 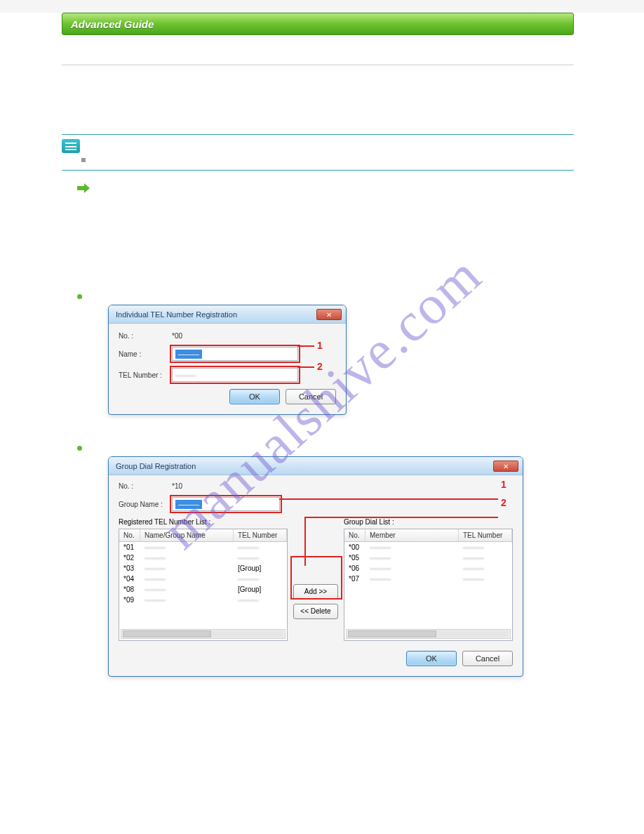 What do you see at coordinates (203, 522) in the screenshot?
I see `registered-list-label: Registered TEL Number List :` at bounding box center [203, 522].